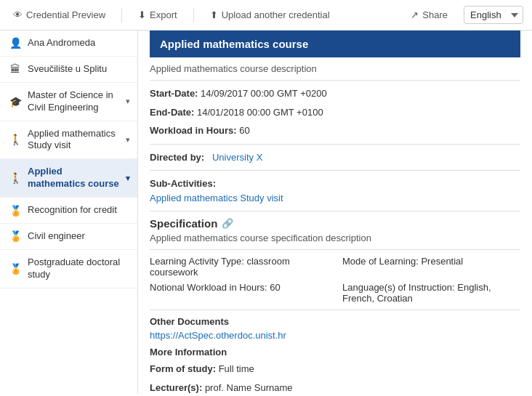 The image size is (532, 396). What do you see at coordinates (244, 131) in the screenshot?
I see `workload-value: 60` at bounding box center [244, 131].